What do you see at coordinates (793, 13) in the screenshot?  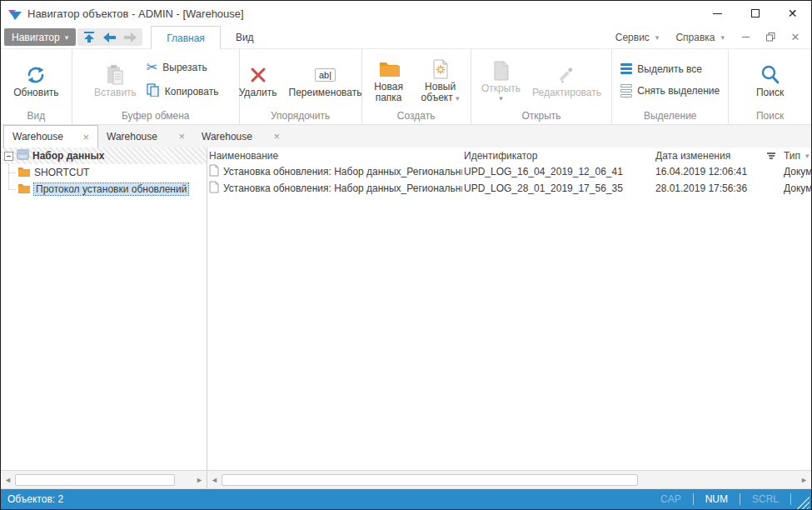 I see `close-button: ✕` at bounding box center [793, 13].